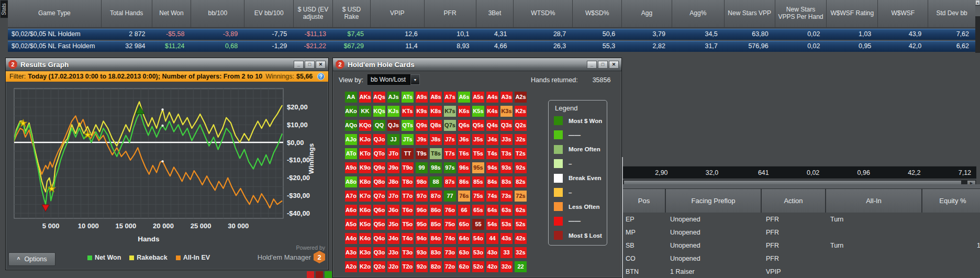 The width and height of the screenshot is (980, 278). I want to click on minimize-button: _, so click(592, 65).